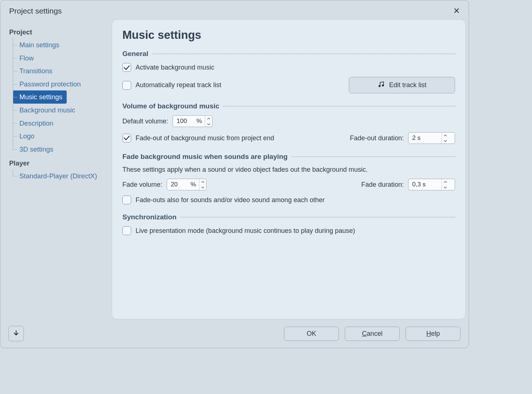 The height and width of the screenshot is (394, 532). I want to click on fade-duration-label: Fade duration:, so click(383, 185).